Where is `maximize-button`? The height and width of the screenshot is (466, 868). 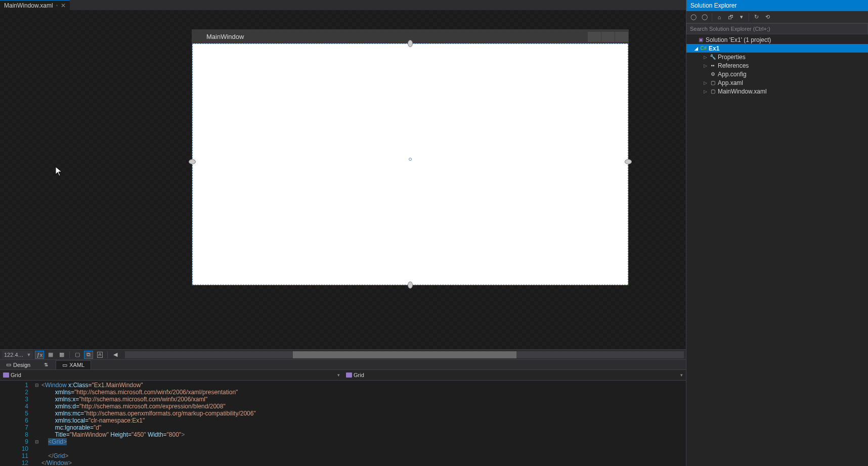 maximize-button is located at coordinates (608, 37).